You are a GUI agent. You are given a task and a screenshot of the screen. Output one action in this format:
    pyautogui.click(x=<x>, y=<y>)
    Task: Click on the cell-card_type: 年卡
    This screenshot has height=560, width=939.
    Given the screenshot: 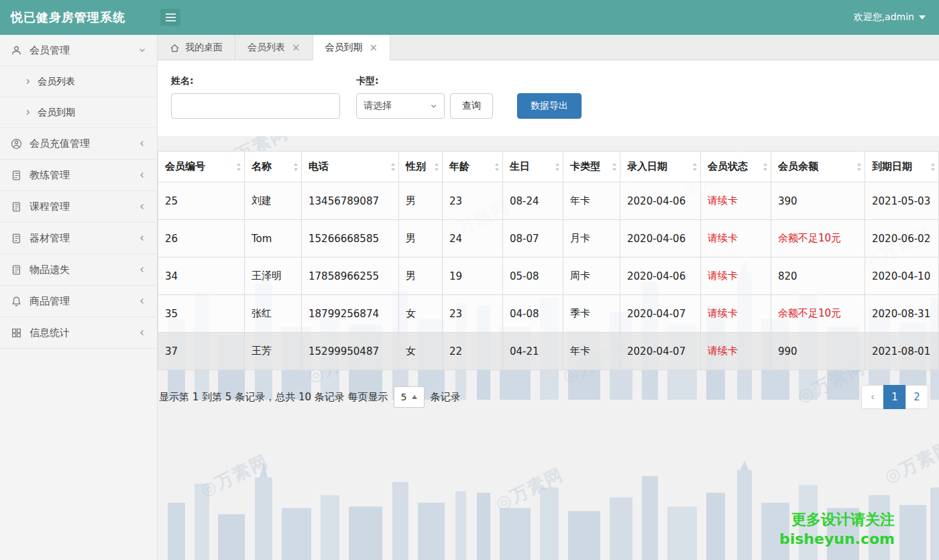 What is the action you would take?
    pyautogui.click(x=592, y=351)
    